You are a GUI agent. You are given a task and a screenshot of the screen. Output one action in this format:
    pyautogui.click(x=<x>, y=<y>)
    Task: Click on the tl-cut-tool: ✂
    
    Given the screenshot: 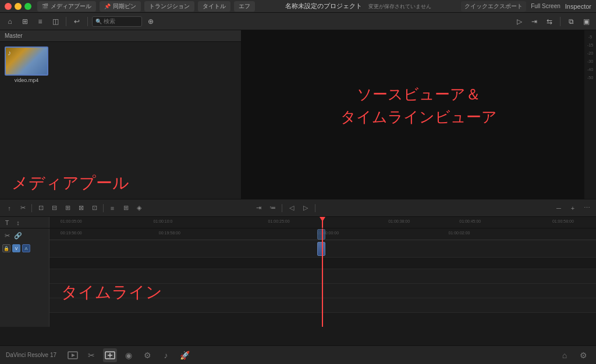 What is the action you would take?
    pyautogui.click(x=7, y=235)
    